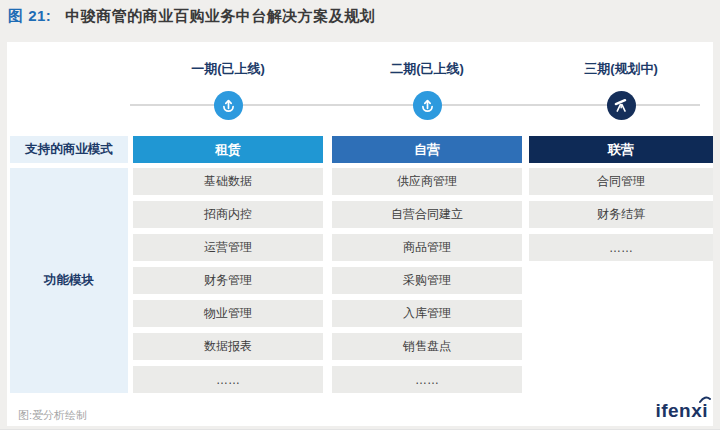 This screenshot has height=437, width=720. Describe the element at coordinates (30, 16) in the screenshot. I see `figure-number-label: 图 21:` at that location.